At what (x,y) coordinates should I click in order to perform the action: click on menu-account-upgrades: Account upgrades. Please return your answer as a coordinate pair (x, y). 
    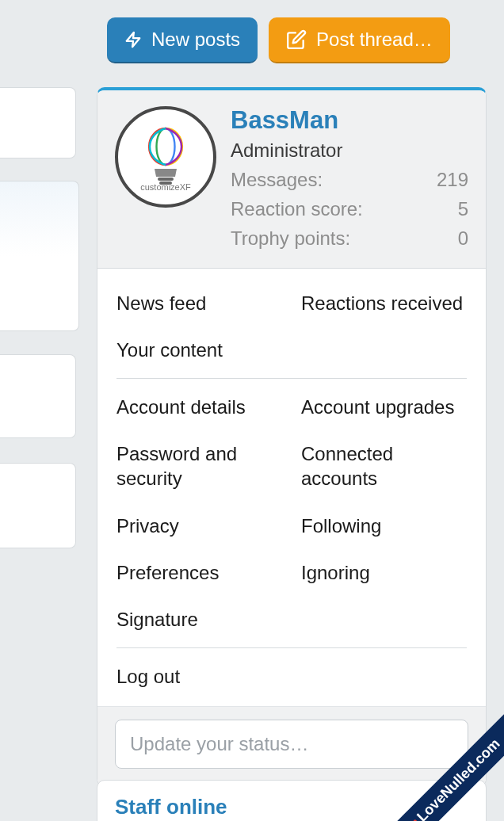
    Looking at the image, I should click on (384, 407).